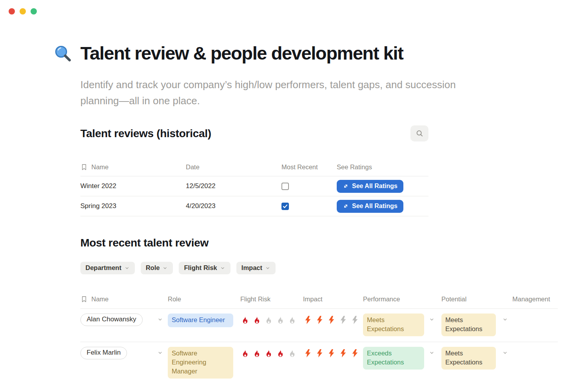  I want to click on historical-section-heading: Talent reviews (historical), so click(146, 134).